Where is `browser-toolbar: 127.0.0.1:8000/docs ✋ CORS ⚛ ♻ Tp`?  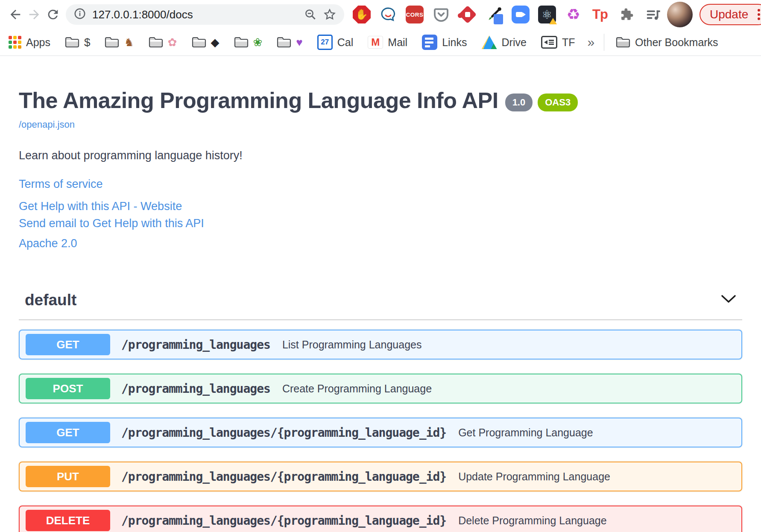
browser-toolbar: 127.0.0.1:8000/docs ✋ CORS ⚛ ♻ Tp is located at coordinates (380, 15).